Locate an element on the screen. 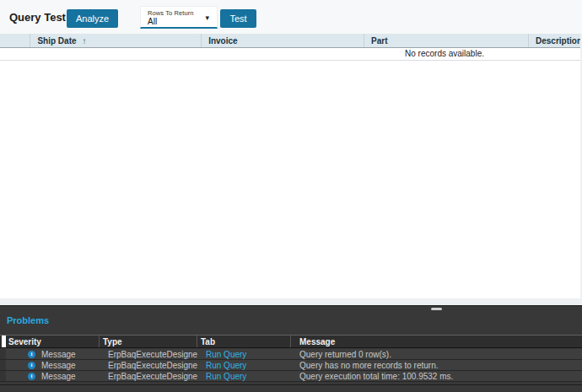  column-header-ship-date-label: Ship Date is located at coordinates (57, 40).